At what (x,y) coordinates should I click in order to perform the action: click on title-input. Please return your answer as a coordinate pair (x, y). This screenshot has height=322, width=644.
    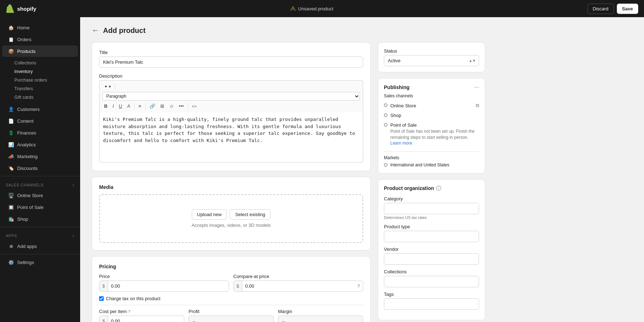
    Looking at the image, I should click on (231, 62).